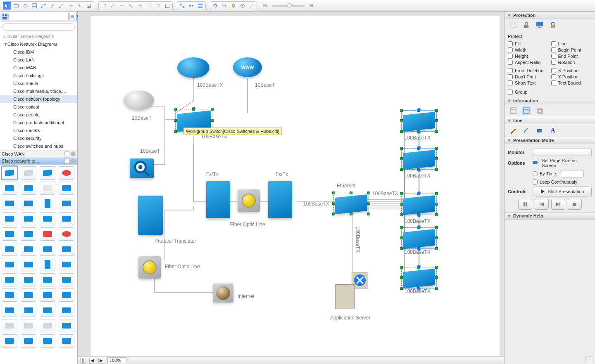 Image resolution: width=595 pixels, height=364 pixels. I want to click on node-internet, so click(223, 293).